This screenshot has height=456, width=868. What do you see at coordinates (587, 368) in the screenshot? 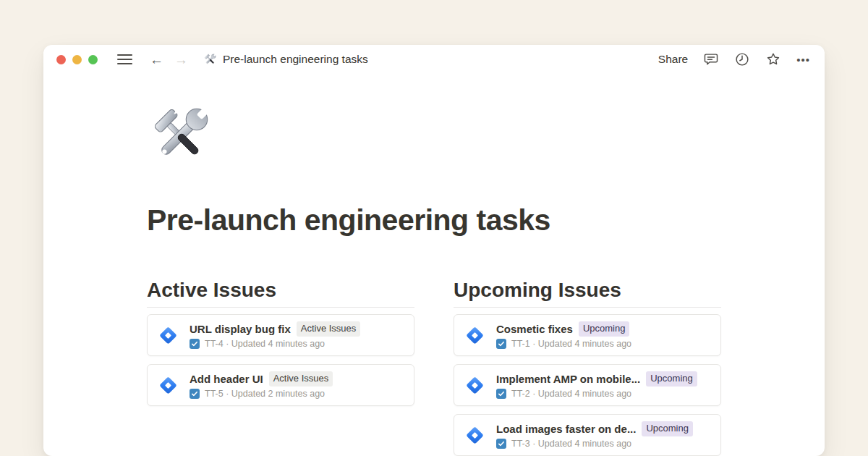
I see `column-upcoming-issues: Upcoming Issues Cosmetic fixes Upcoming` at bounding box center [587, 368].